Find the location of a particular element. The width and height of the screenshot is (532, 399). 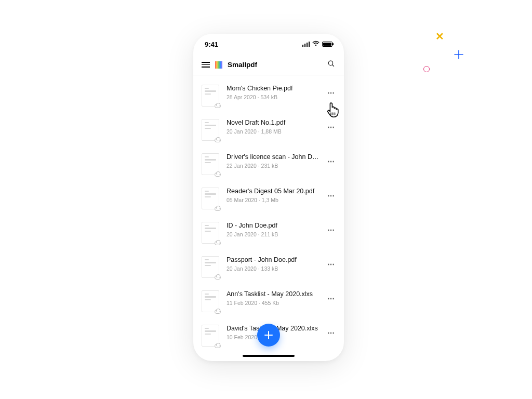

decorative-x-icon: ✕ is located at coordinates (440, 36).